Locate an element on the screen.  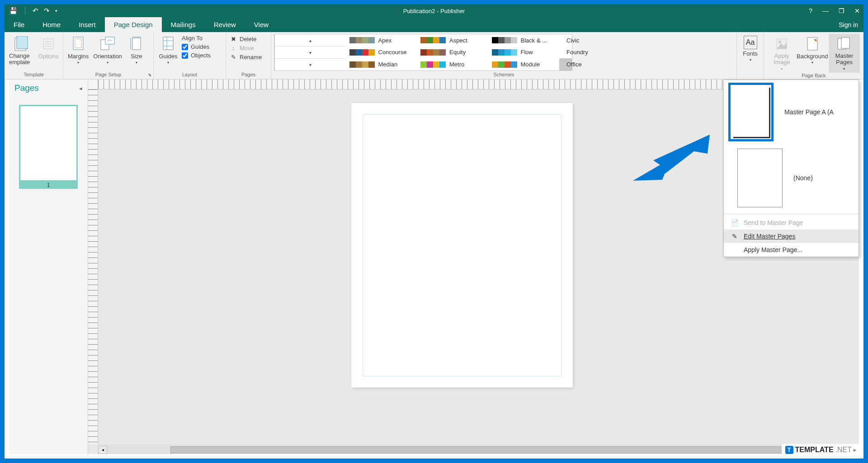
scheme-equity: Equity is located at coordinates (453, 52).